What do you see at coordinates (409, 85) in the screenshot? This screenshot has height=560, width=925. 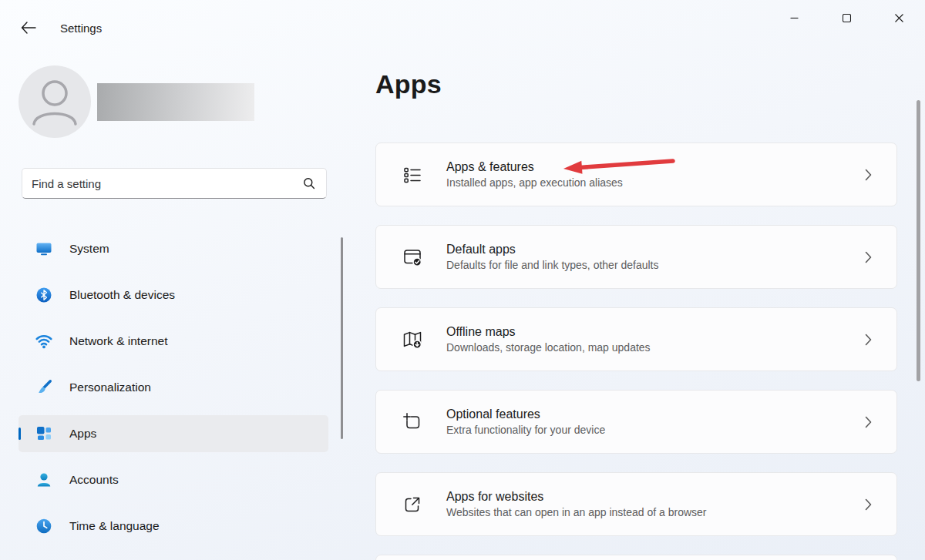 I see `page-title: Apps` at bounding box center [409, 85].